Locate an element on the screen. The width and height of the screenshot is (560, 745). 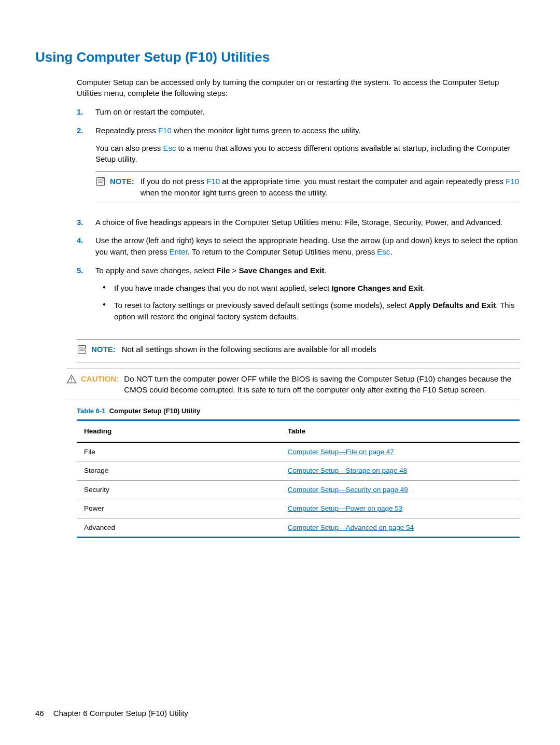
table-row: Storage Computer Setup—Storage on page 4… is located at coordinates (298, 471).